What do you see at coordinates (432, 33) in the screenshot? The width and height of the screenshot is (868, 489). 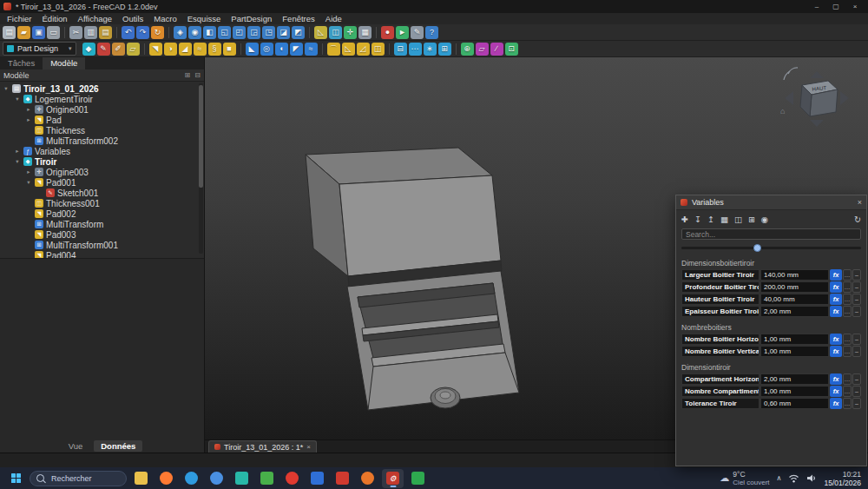 I see `whats-this: ?` at bounding box center [432, 33].